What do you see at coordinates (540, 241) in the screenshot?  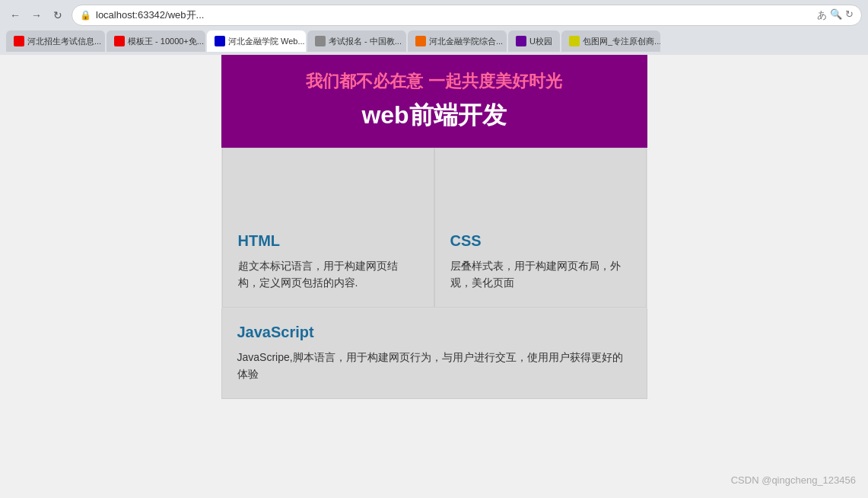 I see `css-card-title: CSS` at bounding box center [540, 241].